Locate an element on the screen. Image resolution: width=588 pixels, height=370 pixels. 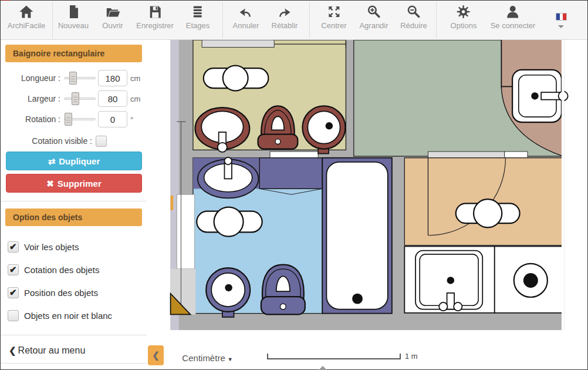
right-edge-strip is located at coordinates (563, 185).